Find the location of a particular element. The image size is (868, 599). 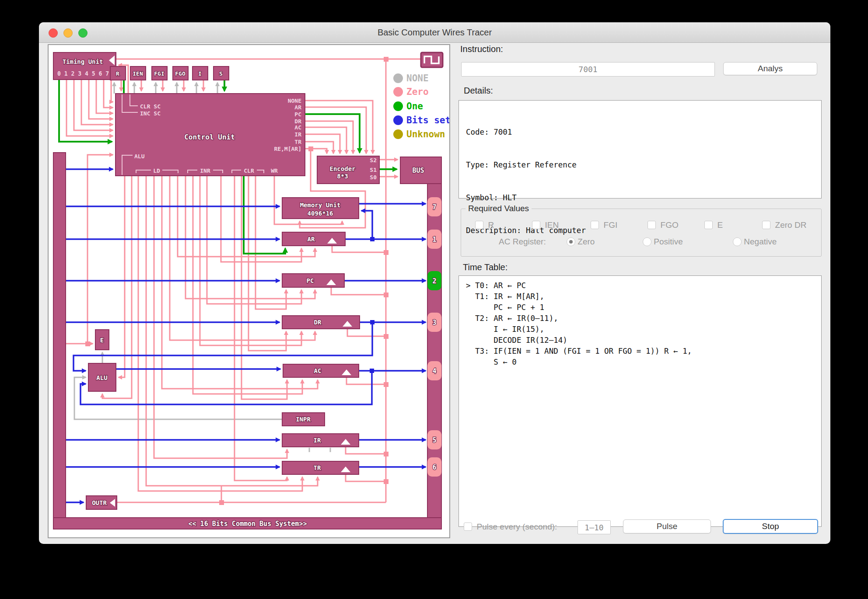

svg-text: PC is located at coordinates (298, 115).